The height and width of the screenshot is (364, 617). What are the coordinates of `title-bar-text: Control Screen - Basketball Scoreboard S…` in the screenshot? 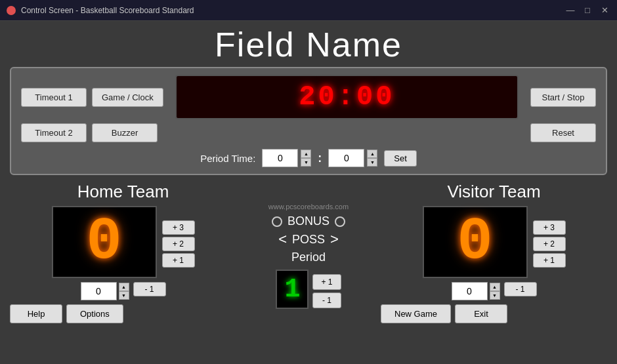 It's located at (293, 10).